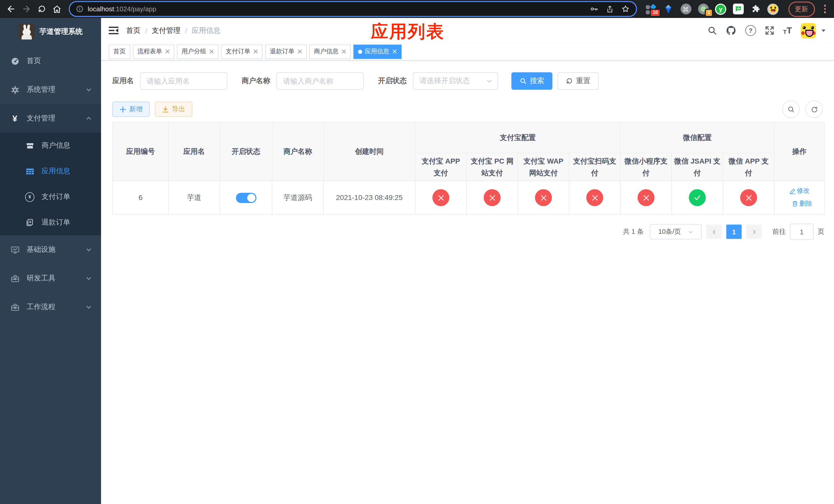  What do you see at coordinates (824, 30) in the screenshot?
I see `avatar-caret-icon` at bounding box center [824, 30].